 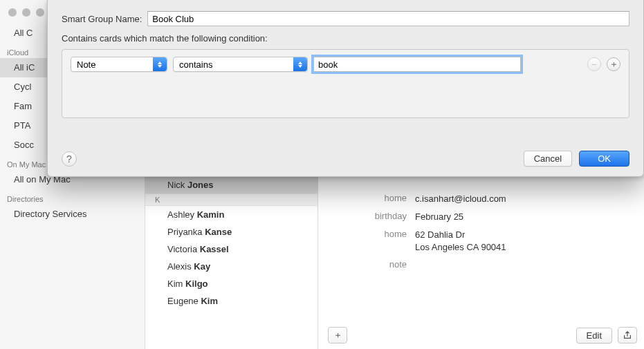 What do you see at coordinates (12, 12) in the screenshot?
I see `close-window-icon` at bounding box center [12, 12].